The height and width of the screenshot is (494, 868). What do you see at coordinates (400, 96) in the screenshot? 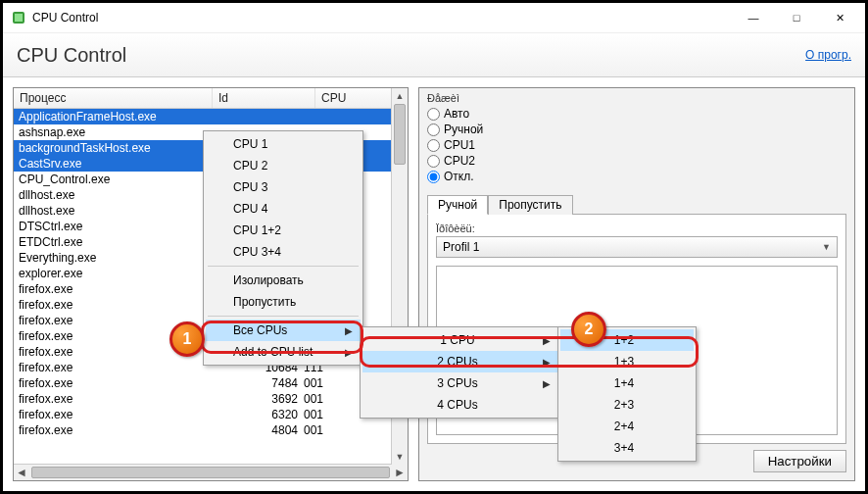
I see `scroll-up-icon: ▲` at bounding box center [400, 96].